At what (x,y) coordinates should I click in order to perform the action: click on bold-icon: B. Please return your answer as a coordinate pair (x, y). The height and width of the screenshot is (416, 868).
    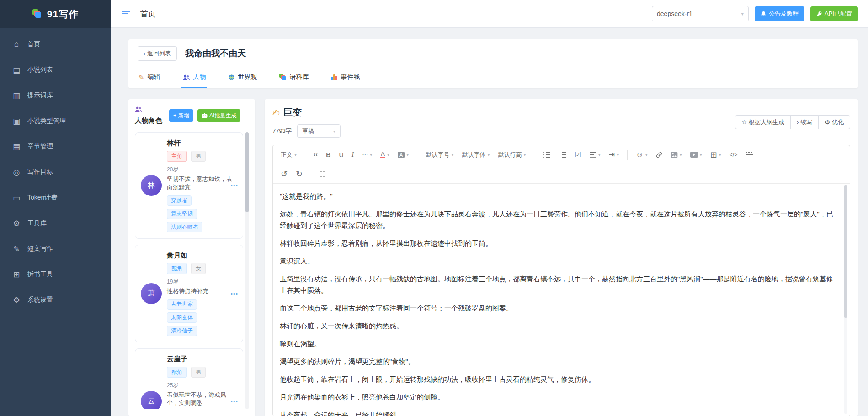
    Looking at the image, I should click on (328, 155).